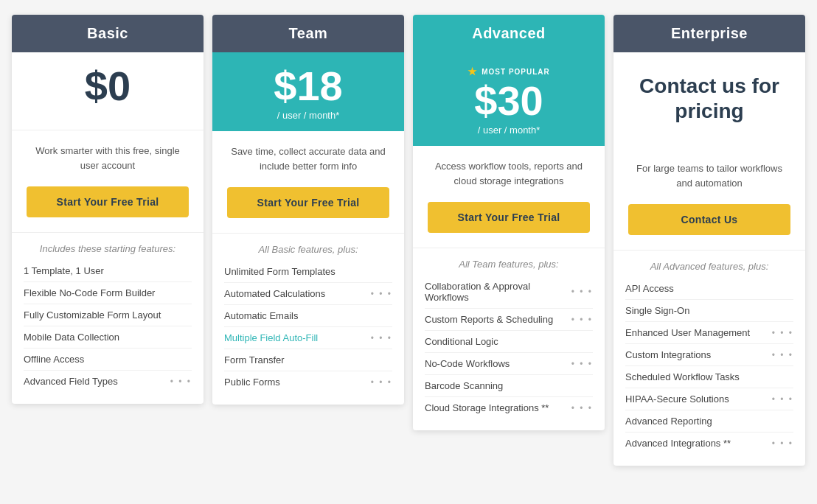  Describe the element at coordinates (709, 220) in the screenshot. I see `cta-button-enterprise: Contact Us` at that location.